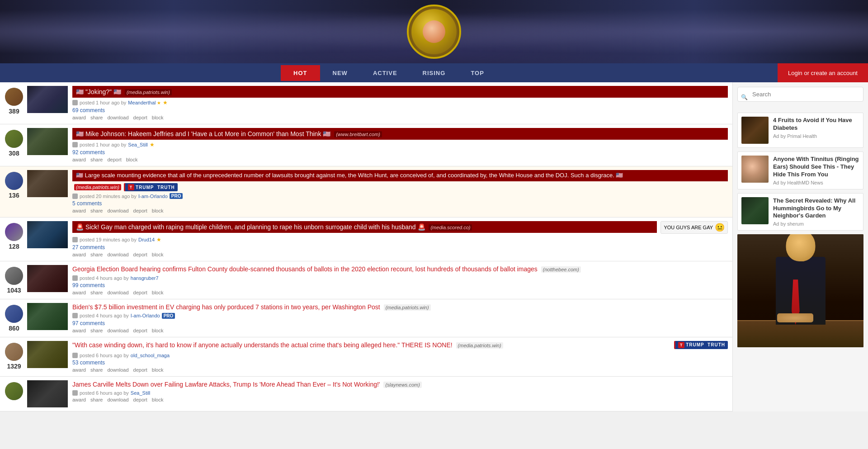 This screenshot has width=868, height=449. I want to click on action-share-7: share, so click(97, 370).